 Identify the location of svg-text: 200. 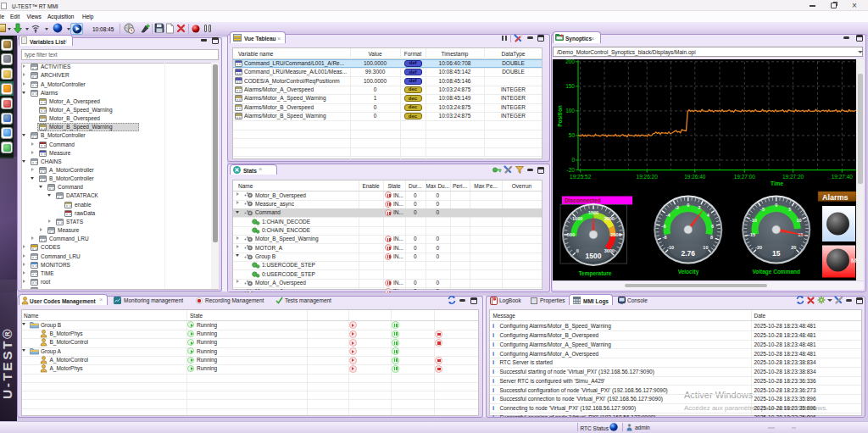
(570, 62).